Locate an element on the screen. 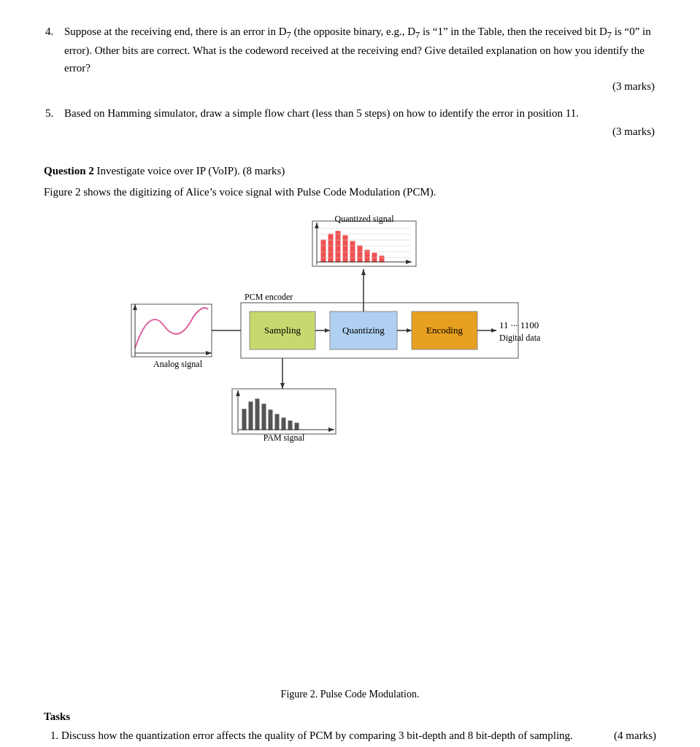  svg-text: Digital data is located at coordinates (520, 338).